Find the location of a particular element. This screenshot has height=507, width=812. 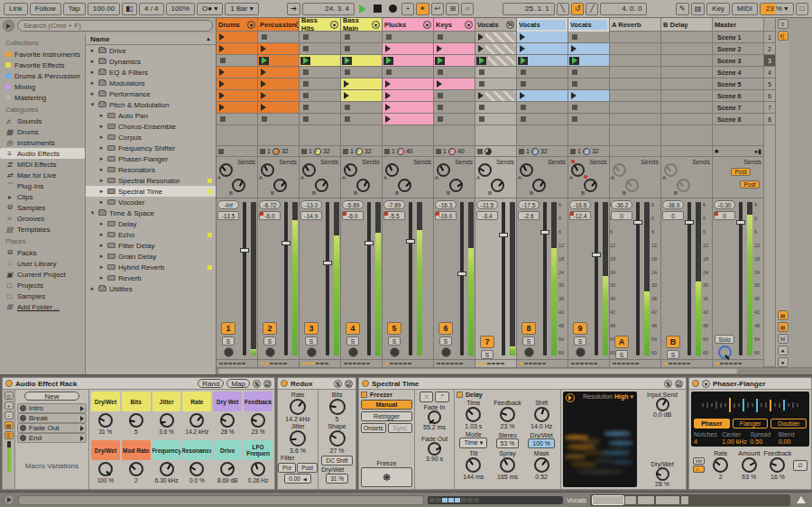

sidebar-item-sounds: ♬Sounds is located at coordinates (42, 121).